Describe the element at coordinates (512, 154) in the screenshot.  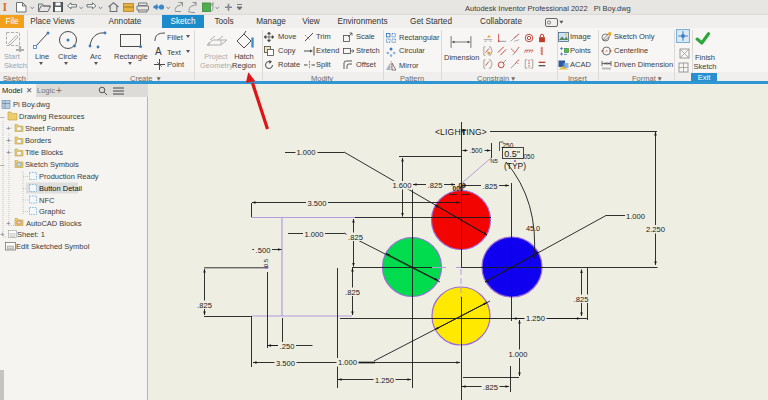
I see `svg-text: 0.5"` at that location.